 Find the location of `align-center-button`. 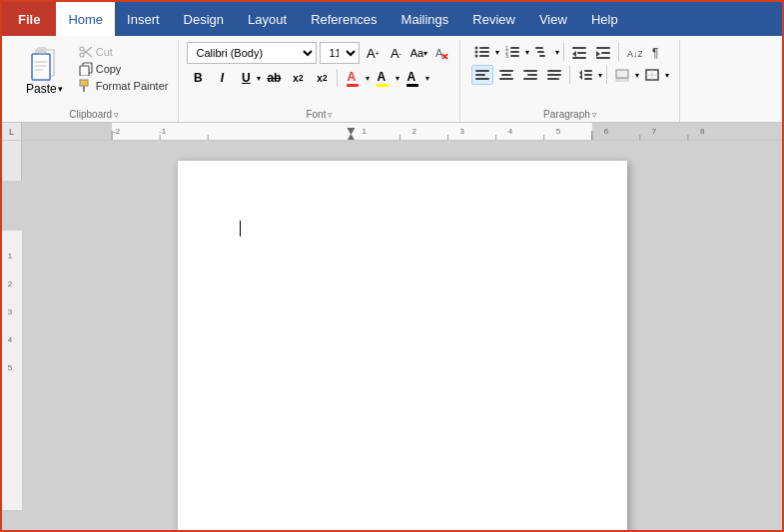

align-center-button is located at coordinates (506, 75).